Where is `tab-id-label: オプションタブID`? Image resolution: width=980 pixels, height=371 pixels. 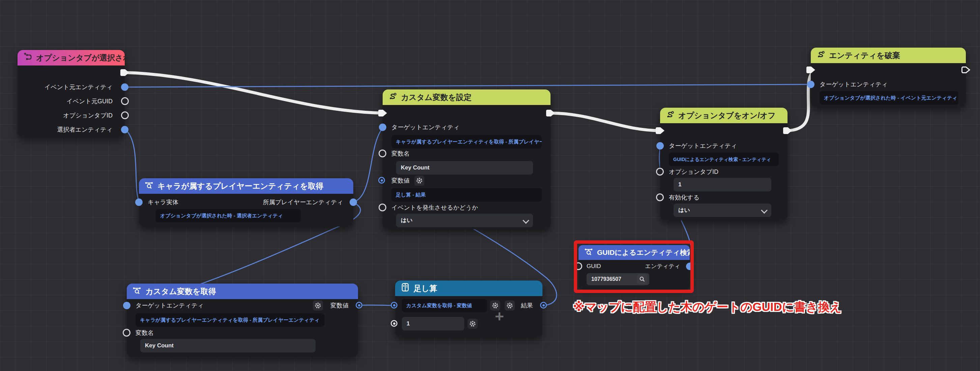
tab-id-label: オプションタブID is located at coordinates (694, 172).